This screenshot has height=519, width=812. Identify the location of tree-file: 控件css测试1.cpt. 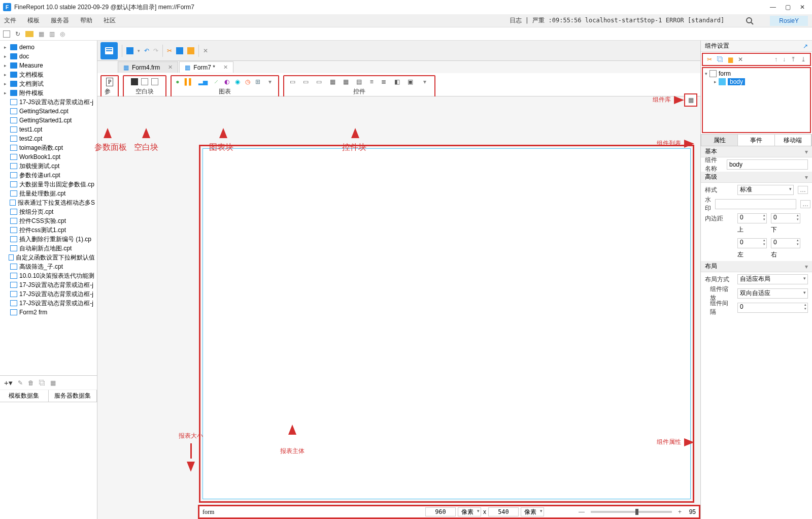
(49, 230).